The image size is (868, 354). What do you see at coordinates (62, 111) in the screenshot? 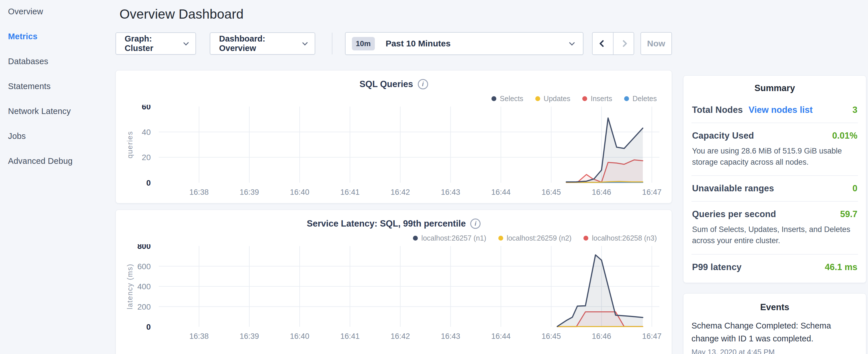
I see `sidebar-item-network-latency: Network Latency` at bounding box center [62, 111].